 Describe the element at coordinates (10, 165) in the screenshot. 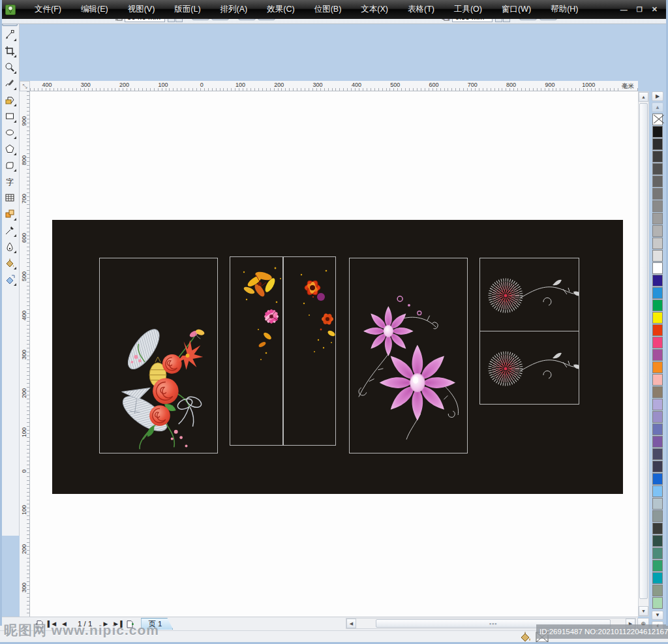

I see `basic-shapes-tool` at that location.